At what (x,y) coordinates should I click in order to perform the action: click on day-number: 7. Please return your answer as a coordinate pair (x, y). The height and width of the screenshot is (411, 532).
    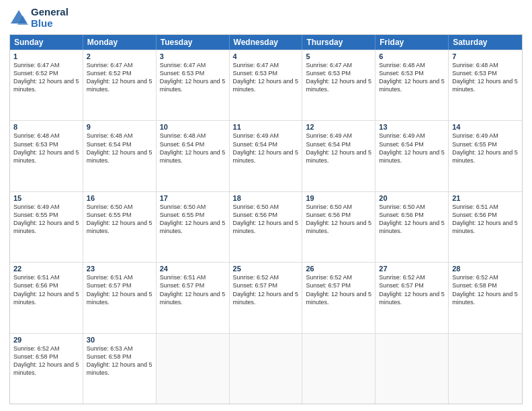
    Looking at the image, I should click on (485, 56).